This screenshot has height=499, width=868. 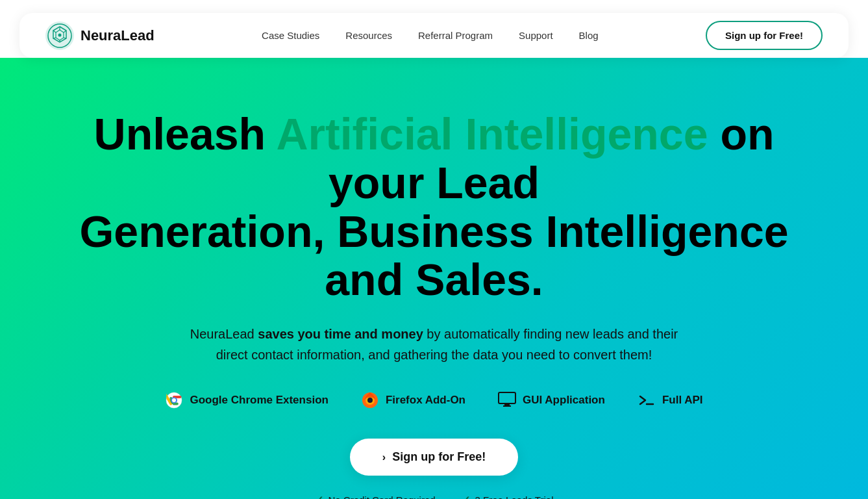 What do you see at coordinates (413, 400) in the screenshot?
I see `feature-firefox: Firefox Add-On` at bounding box center [413, 400].